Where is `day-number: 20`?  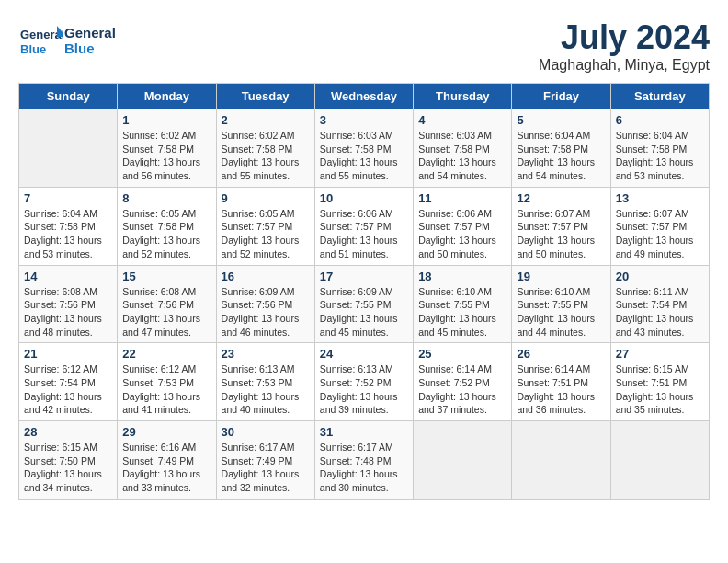
day-number: 20 is located at coordinates (660, 276).